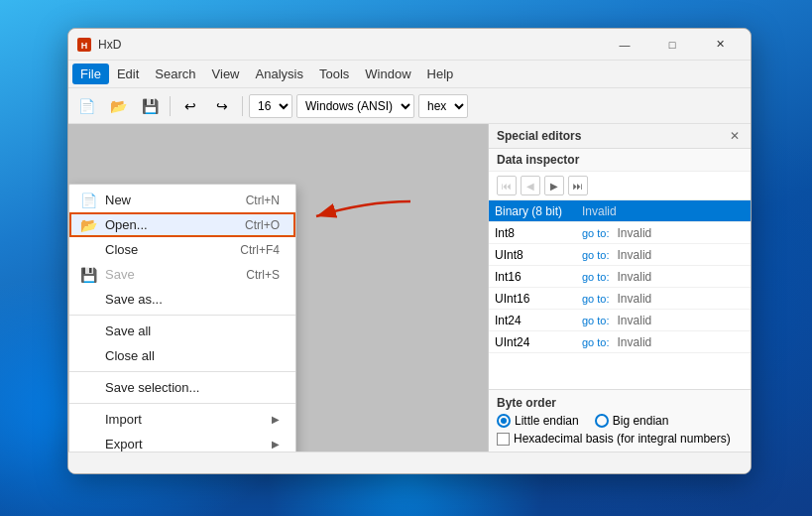 This screenshot has width=812, height=516. I want to click on byte-order-title: Byte order, so click(620, 403).